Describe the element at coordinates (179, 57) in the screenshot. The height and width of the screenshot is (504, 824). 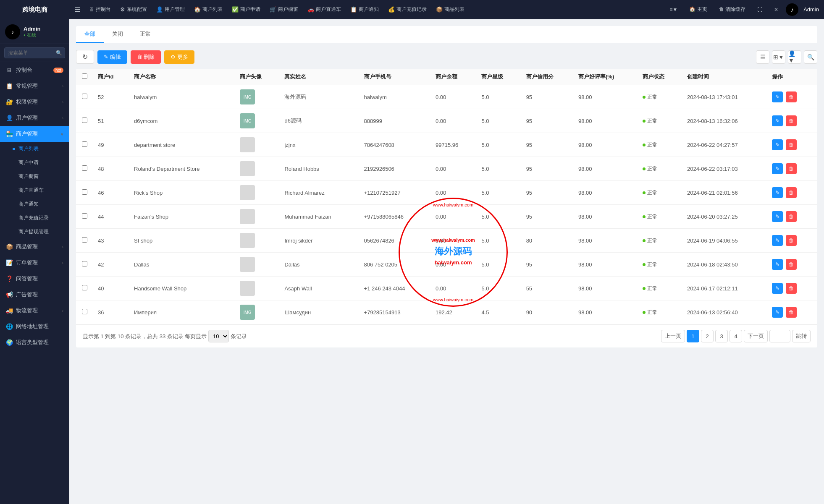
I see `more-button: ⚙ 更多` at that location.